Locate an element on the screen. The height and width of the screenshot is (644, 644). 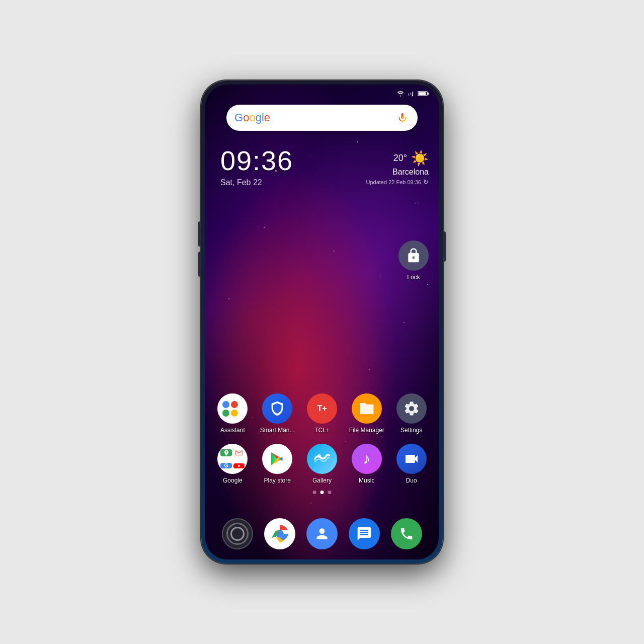
app-item-smart-manager: Smart Man... is located at coordinates (277, 414).